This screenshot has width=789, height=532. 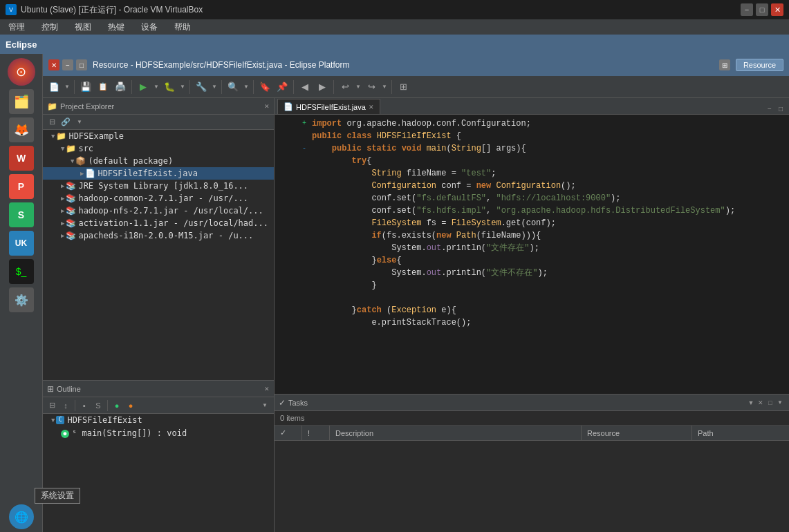 What do you see at coordinates (770, 403) in the screenshot?
I see `tasks-max-btn: □` at bounding box center [770, 403].